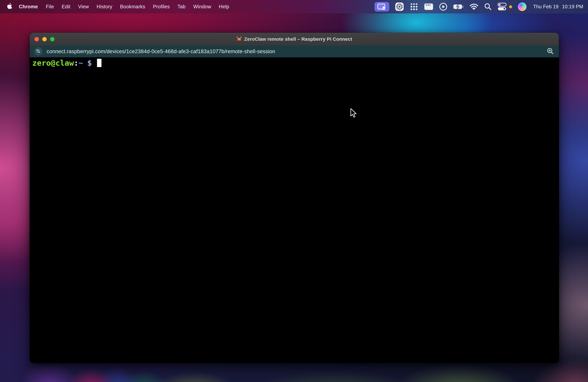 Image resolution: width=588 pixels, height=382 pixels. Describe the element at coordinates (294, 39) in the screenshot. I see `window-titlebar: ZeroClaw remote shell – Raspberry Pi Con…` at that location.